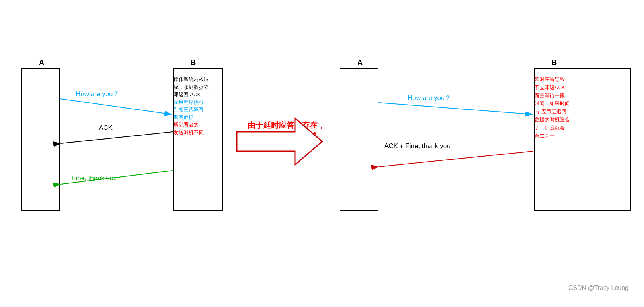  What do you see at coordinates (117, 178) in the screenshot?
I see `fine-arrow-left` at bounding box center [117, 178].